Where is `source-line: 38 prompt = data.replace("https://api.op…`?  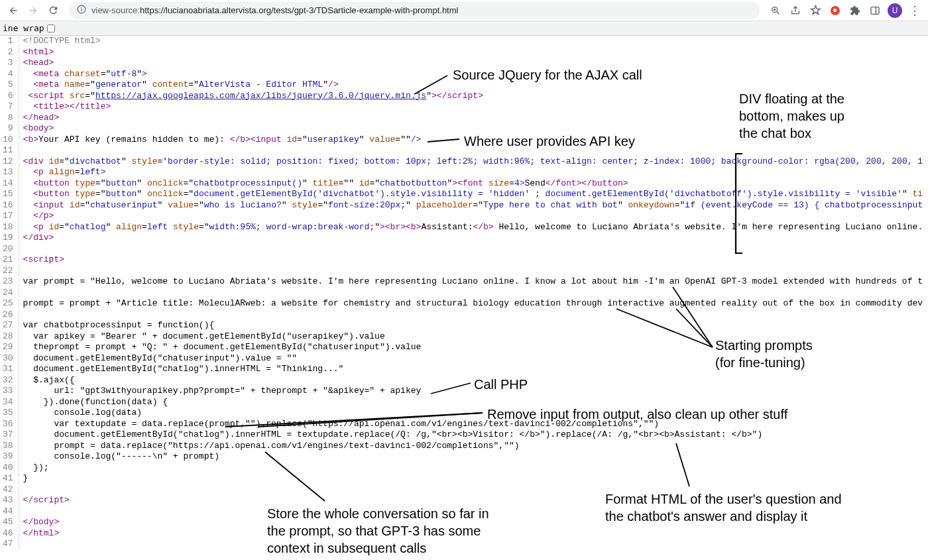
source-line: 38 prompt = data.replace("https://api.op… is located at coordinates (461, 447).